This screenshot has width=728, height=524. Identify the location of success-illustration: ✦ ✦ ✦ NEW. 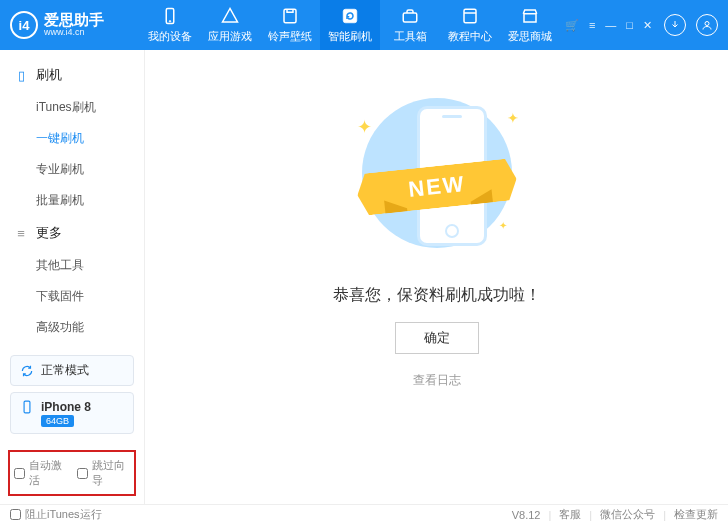
(437, 174).